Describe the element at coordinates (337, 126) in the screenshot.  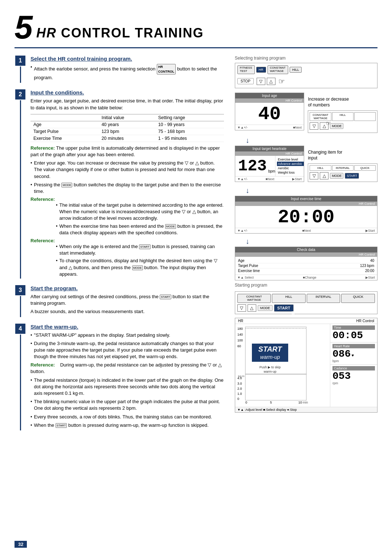
I see `mode-btn-right: MODE` at that location.